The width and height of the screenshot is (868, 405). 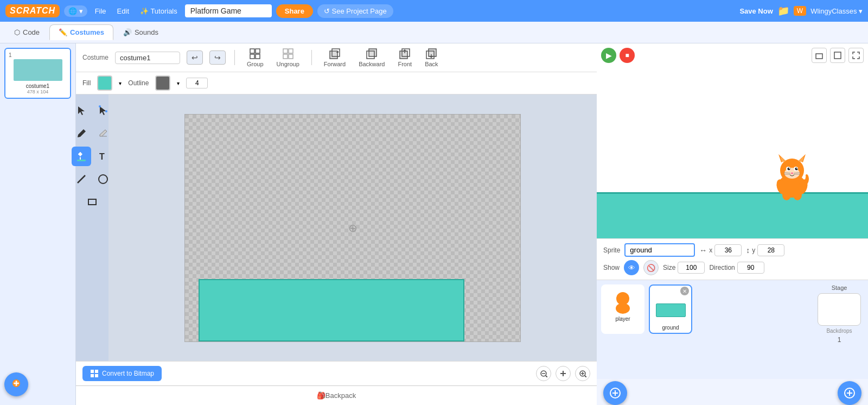 I want to click on bitmap-icon, so click(x=94, y=374).